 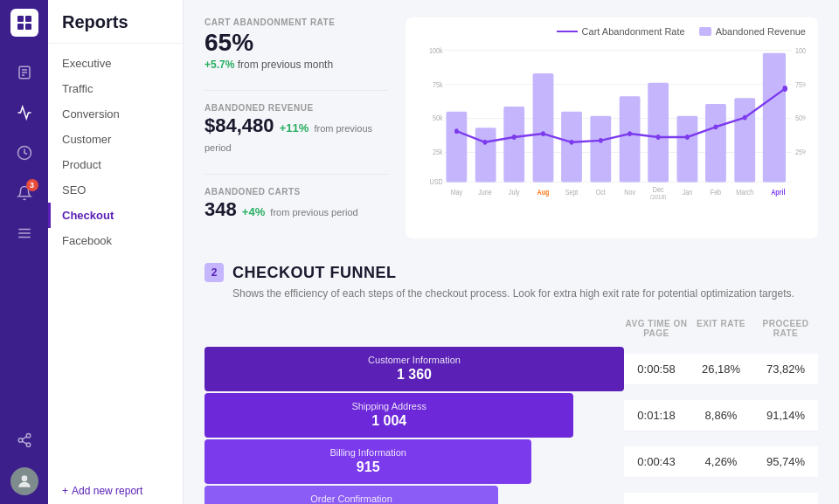 What do you see at coordinates (511, 494) in the screenshot?
I see `funnel-row-order-confirm: Order Confirmation 876 0:00:58 4,79% 95,…` at bounding box center [511, 494].